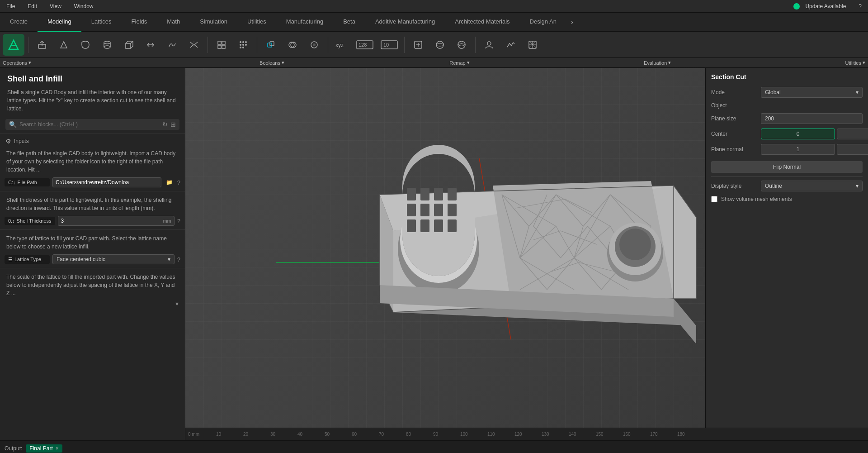  Describe the element at coordinates (213, 22) in the screenshot. I see `tab-simulation: Simulation` at that location.